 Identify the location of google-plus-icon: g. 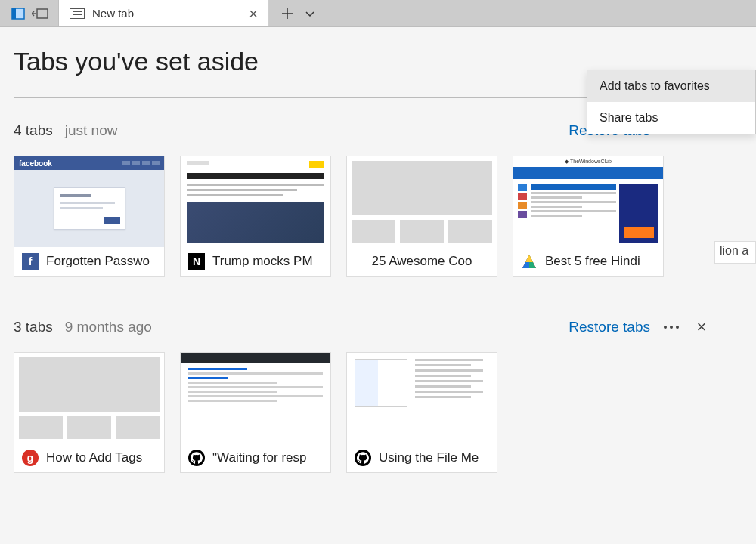
(30, 458).